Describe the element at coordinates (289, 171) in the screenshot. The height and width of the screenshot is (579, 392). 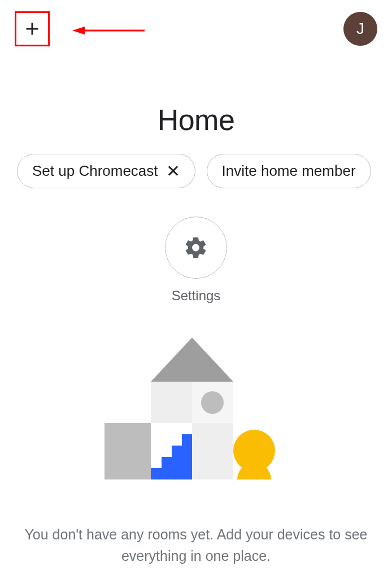
I see `chip-invite-member: Invite home member` at that location.